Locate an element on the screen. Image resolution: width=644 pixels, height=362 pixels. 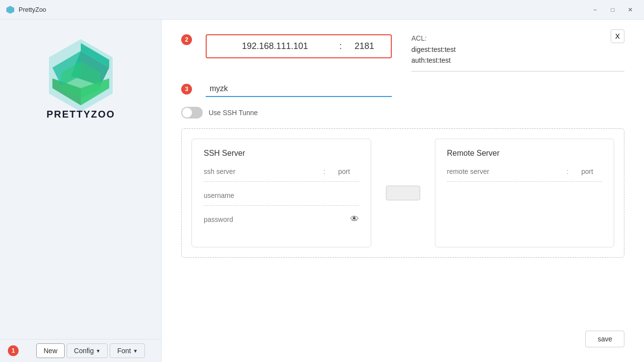
password-field-row: 👁 is located at coordinates (281, 221).